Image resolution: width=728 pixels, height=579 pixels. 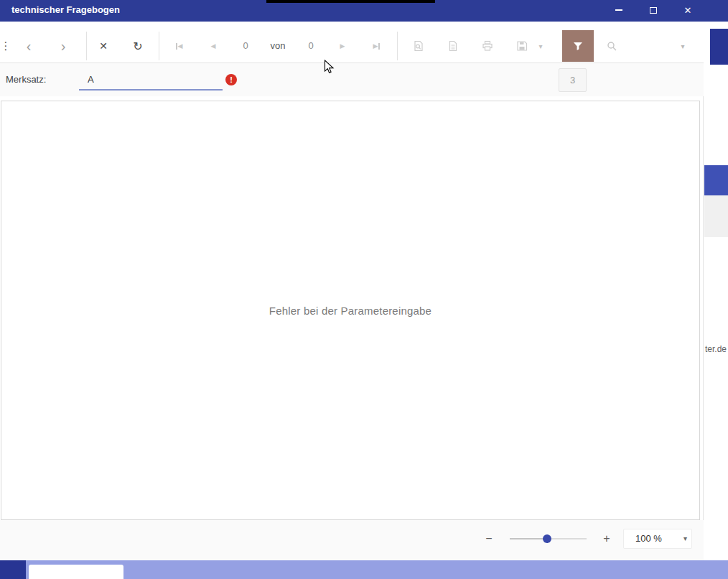 I want to click on zoom-in-icon: +, so click(x=606, y=539).